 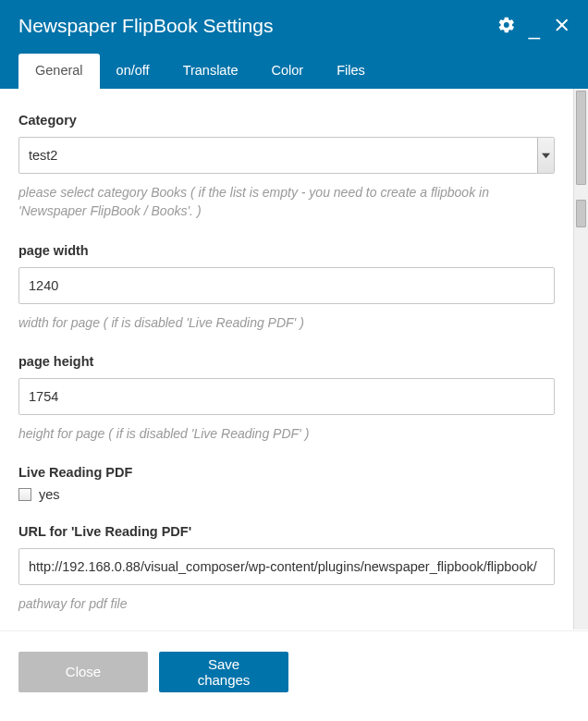 I want to click on page-height-label: page height, so click(x=287, y=361).